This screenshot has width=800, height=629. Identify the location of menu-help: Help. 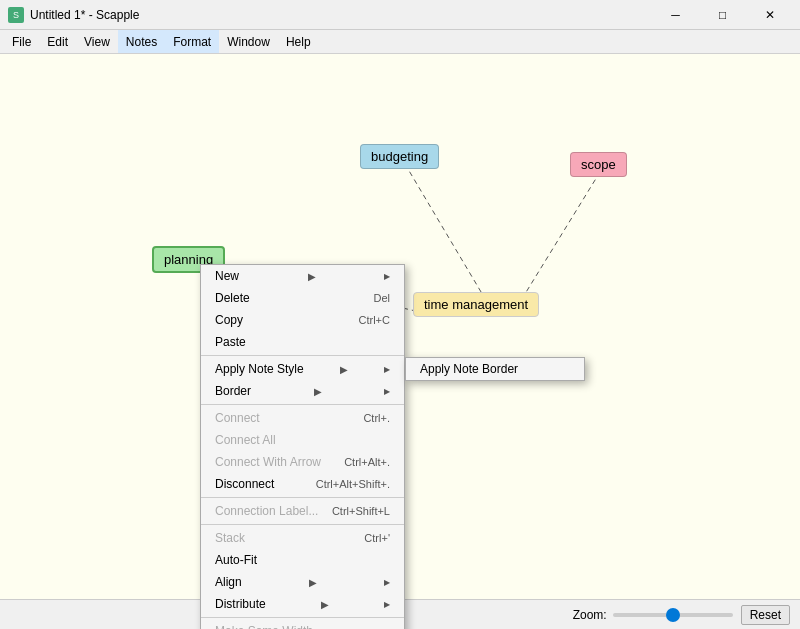
(298, 42).